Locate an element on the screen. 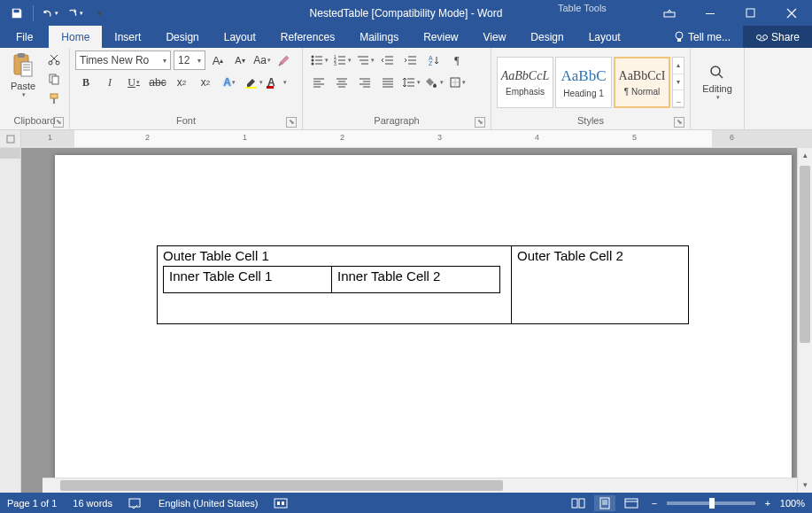  outer-cell-1: Outer Table Cell 1 Inner Table Cell 1 In… is located at coordinates (335, 285).